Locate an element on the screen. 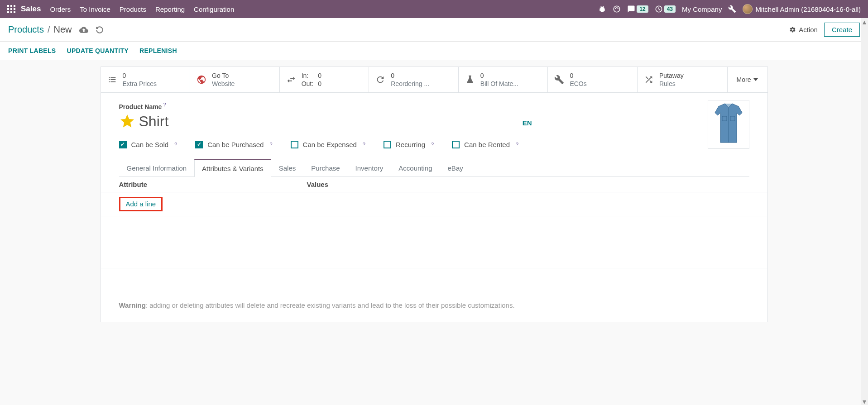  can-be-purchased-label: Can be Purchased is located at coordinates (235, 145).